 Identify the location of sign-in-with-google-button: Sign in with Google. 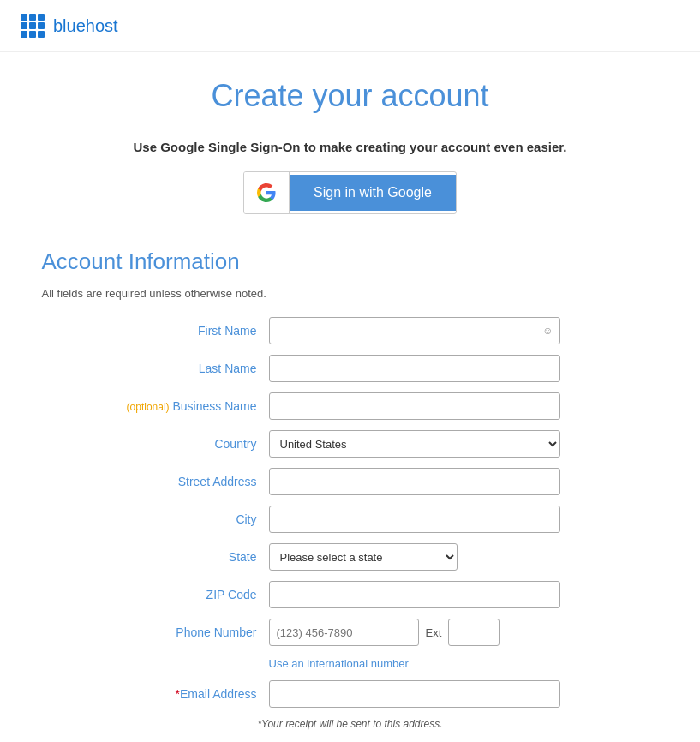
(350, 193).